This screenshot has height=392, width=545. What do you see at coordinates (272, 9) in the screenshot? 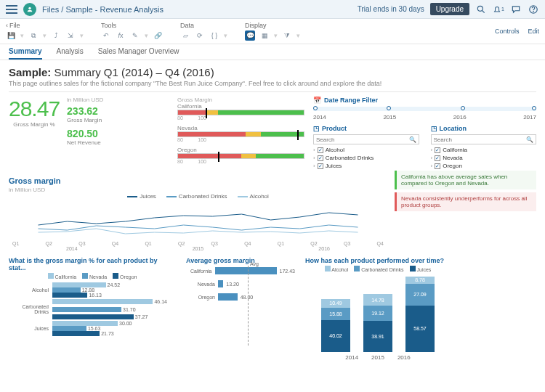
I see `topbar: Files / Sample - Revenue Analysis Trial …` at bounding box center [272, 9].